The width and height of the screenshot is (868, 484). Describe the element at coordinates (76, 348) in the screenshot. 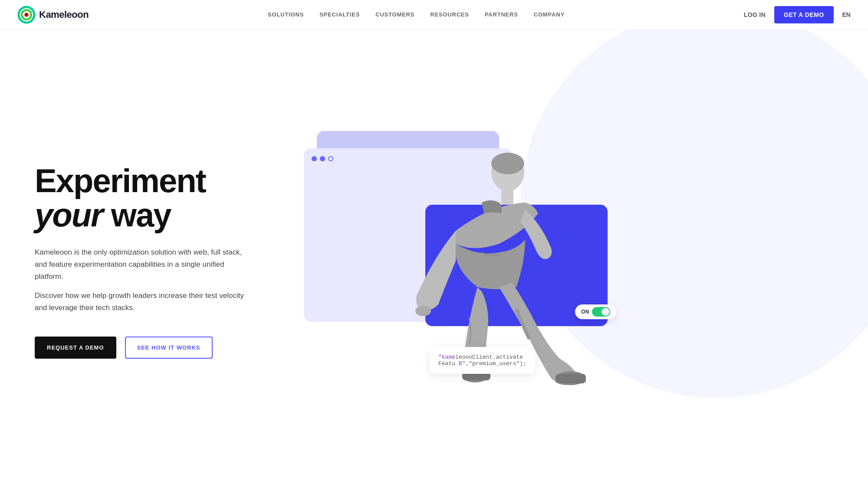

I see `request-demo-button: REQUEST A DEMO` at that location.